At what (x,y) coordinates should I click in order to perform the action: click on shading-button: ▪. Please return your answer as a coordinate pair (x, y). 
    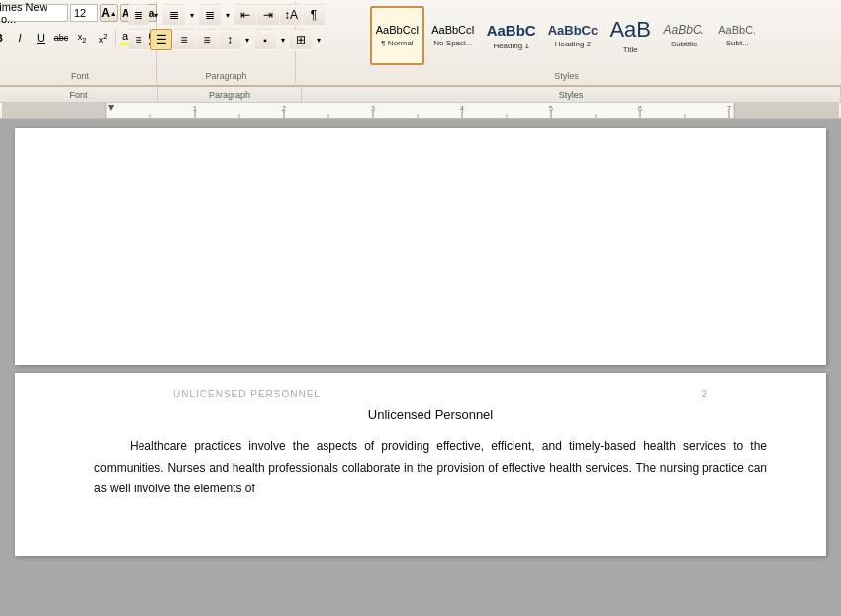
    Looking at the image, I should click on (265, 40).